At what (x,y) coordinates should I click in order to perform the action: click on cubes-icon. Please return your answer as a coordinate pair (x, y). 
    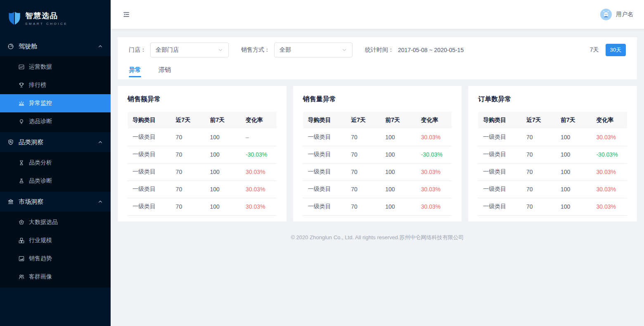
    Looking at the image, I should click on (21, 240).